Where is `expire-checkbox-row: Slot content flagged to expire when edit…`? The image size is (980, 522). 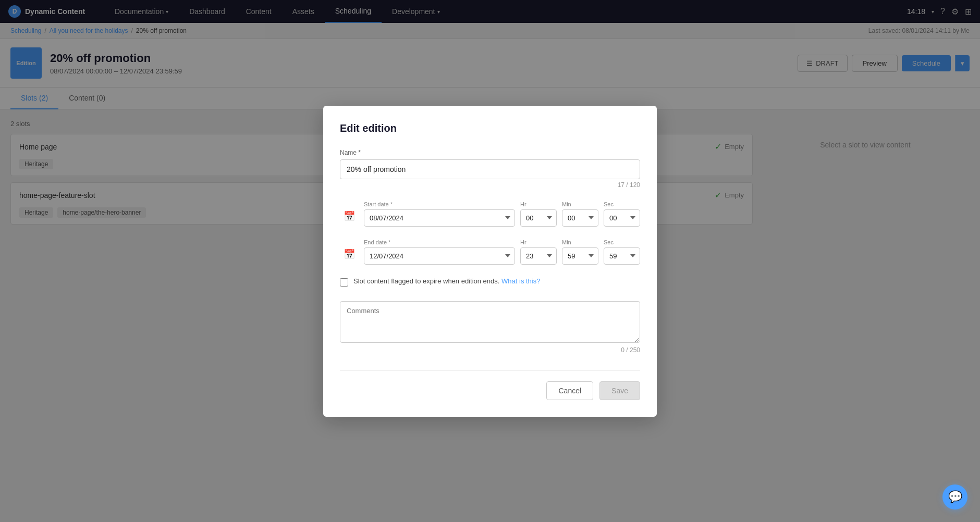
expire-checkbox-row: Slot content flagged to expire when edit… is located at coordinates (490, 282).